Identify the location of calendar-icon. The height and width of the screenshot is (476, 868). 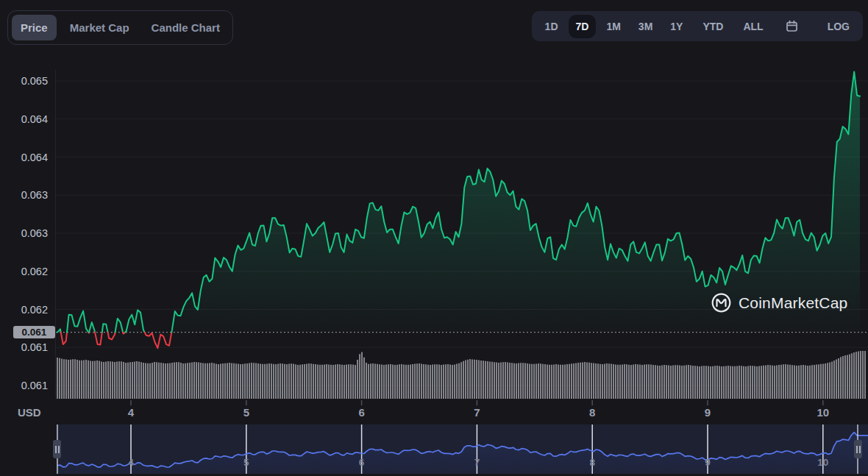
(791, 26).